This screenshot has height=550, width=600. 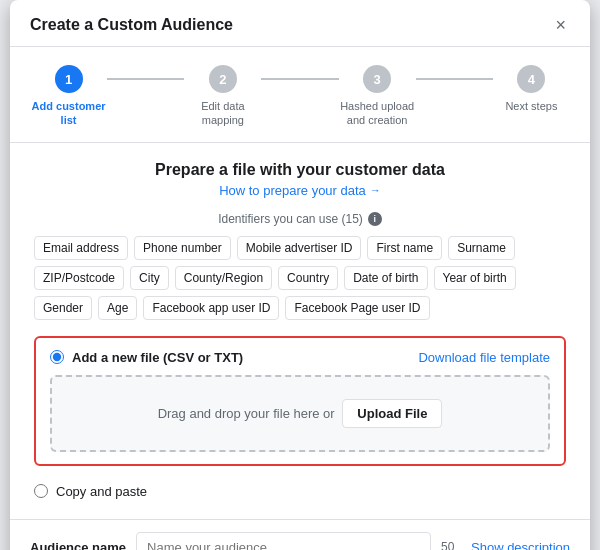 What do you see at coordinates (300, 248) in the screenshot?
I see `identifier-tag: Mobile advertiser ID` at bounding box center [300, 248].